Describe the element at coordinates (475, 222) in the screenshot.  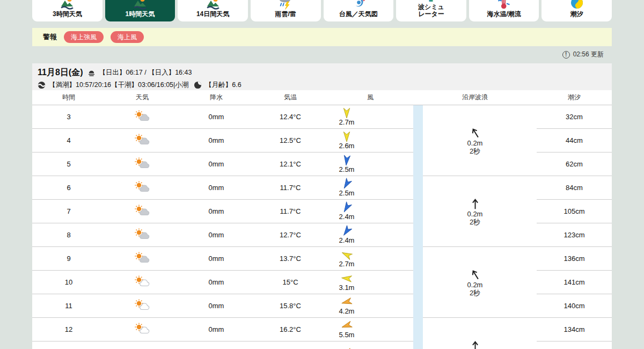
I see `wave-period: 2秒` at that location.